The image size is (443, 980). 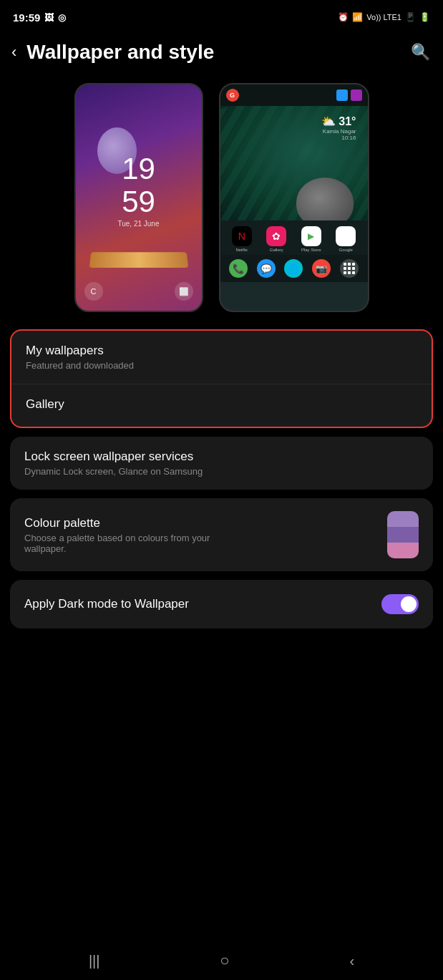 What do you see at coordinates (107, 604) in the screenshot?
I see `dark-mode-title: Apply Dark mode to Wallpaper` at bounding box center [107, 604].